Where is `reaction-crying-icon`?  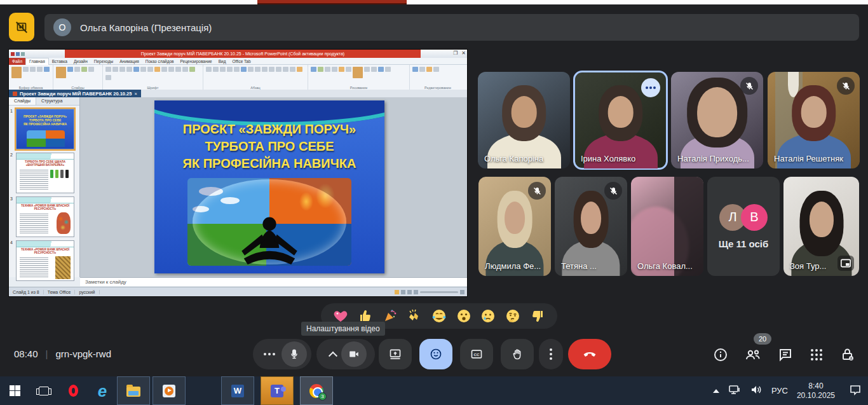
reaction-crying-icon is located at coordinates (488, 316).